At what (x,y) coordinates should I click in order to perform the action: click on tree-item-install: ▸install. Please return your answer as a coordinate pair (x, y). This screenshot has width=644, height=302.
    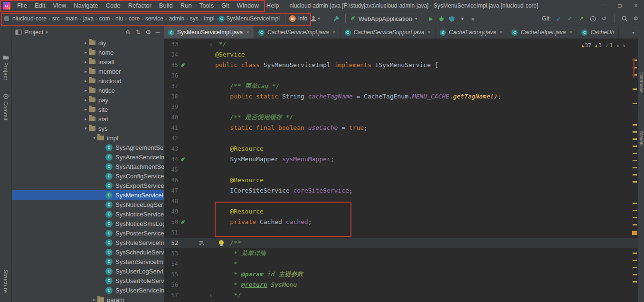
    Looking at the image, I should click on (87, 62).